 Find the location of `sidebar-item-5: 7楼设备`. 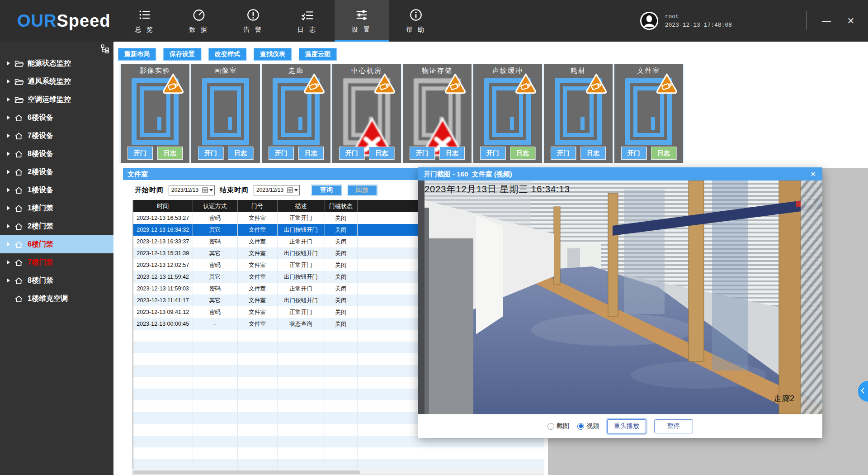

sidebar-item-5: 7楼设备 is located at coordinates (57, 136).